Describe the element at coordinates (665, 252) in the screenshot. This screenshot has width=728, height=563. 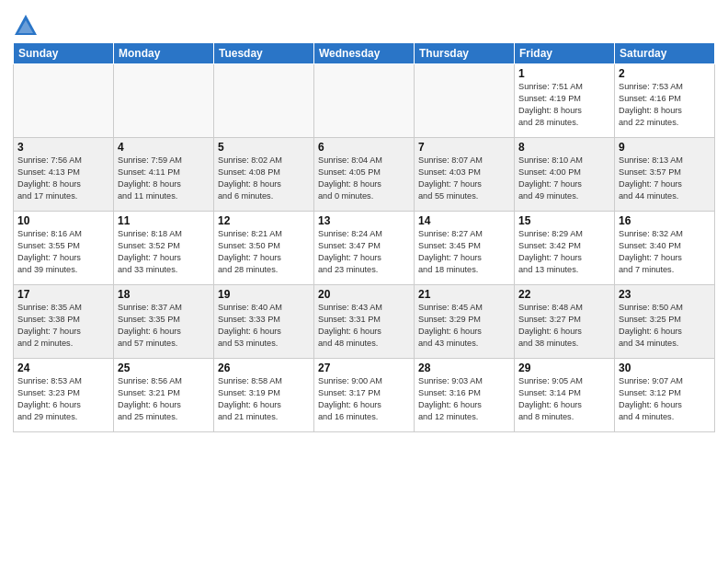
I see `day-info: Sunrise: 8:32 AM Sunset: 3:40 PM Dayligh…` at that location.